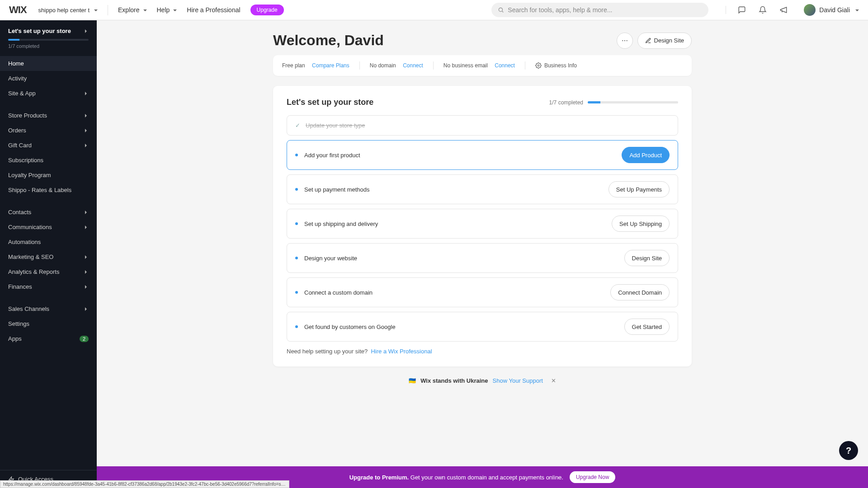 The width and height of the screenshot is (868, 488). What do you see at coordinates (48, 309) in the screenshot?
I see `sidebar-item-sales-channels: Sales Channels` at bounding box center [48, 309].